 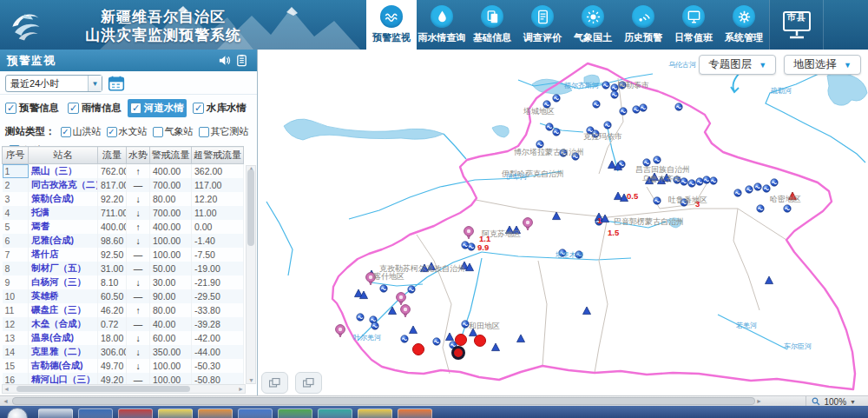 I want to click on windows-taskbar, so click(x=434, y=412).